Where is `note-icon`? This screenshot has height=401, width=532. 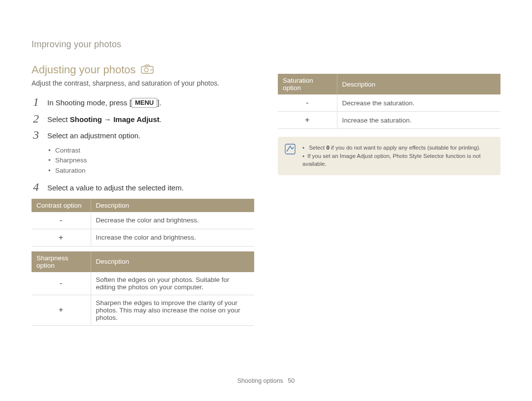 note-icon is located at coordinates (290, 156).